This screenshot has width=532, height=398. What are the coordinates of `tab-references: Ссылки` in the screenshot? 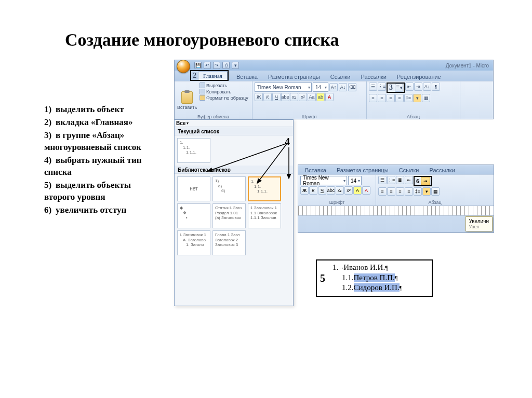 It's located at (341, 77).